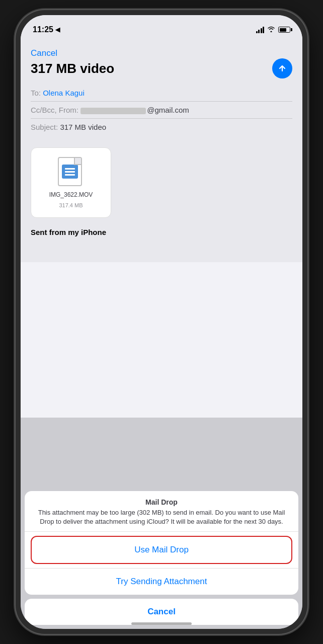  What do you see at coordinates (162, 127) in the screenshot?
I see `subject-field: Subject: 317 MB video` at bounding box center [162, 127].